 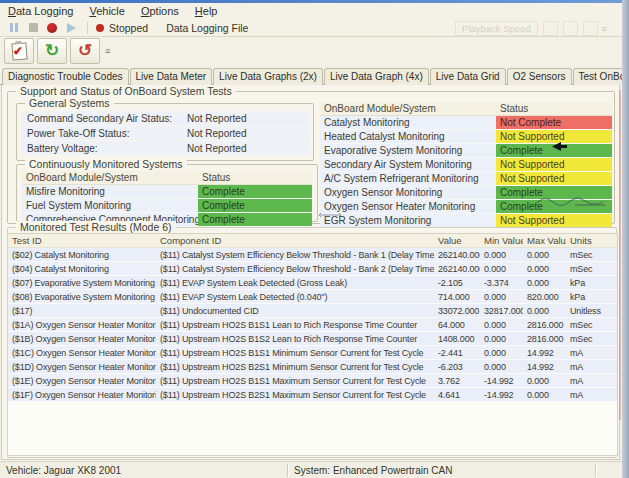 I want to click on general-systems-group-title: General Systems, so click(x=70, y=103).